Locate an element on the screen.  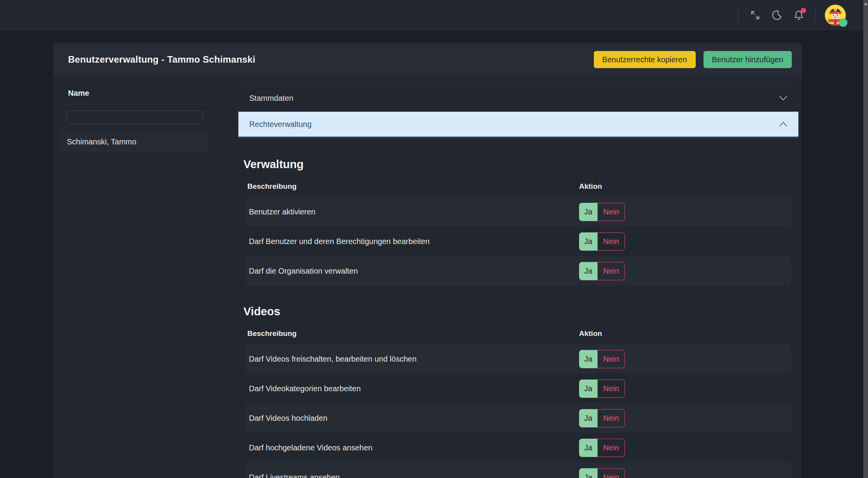
accordion-label: Rechteverwaltung is located at coordinates (280, 125).